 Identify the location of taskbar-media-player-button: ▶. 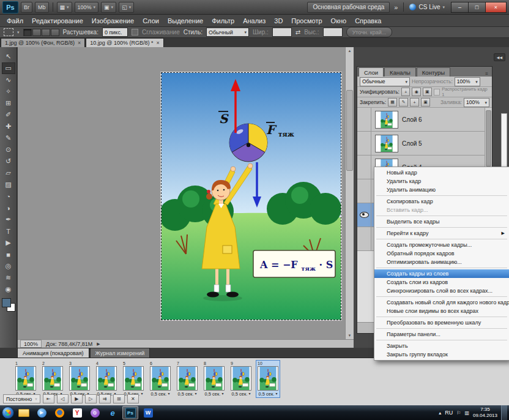
(42, 413).